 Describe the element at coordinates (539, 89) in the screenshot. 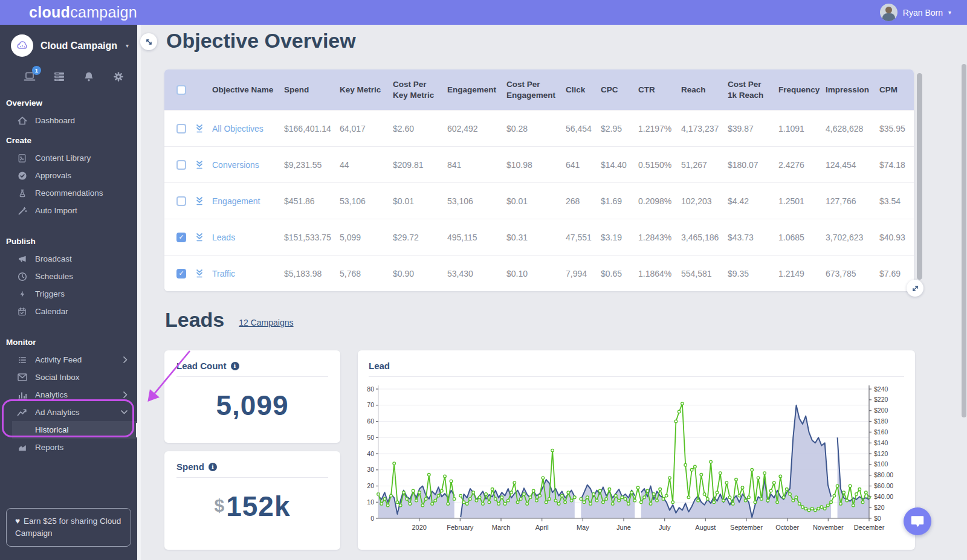

I see `table-header-row: Objective NameSpendKey MetricCost Per Ke…` at that location.